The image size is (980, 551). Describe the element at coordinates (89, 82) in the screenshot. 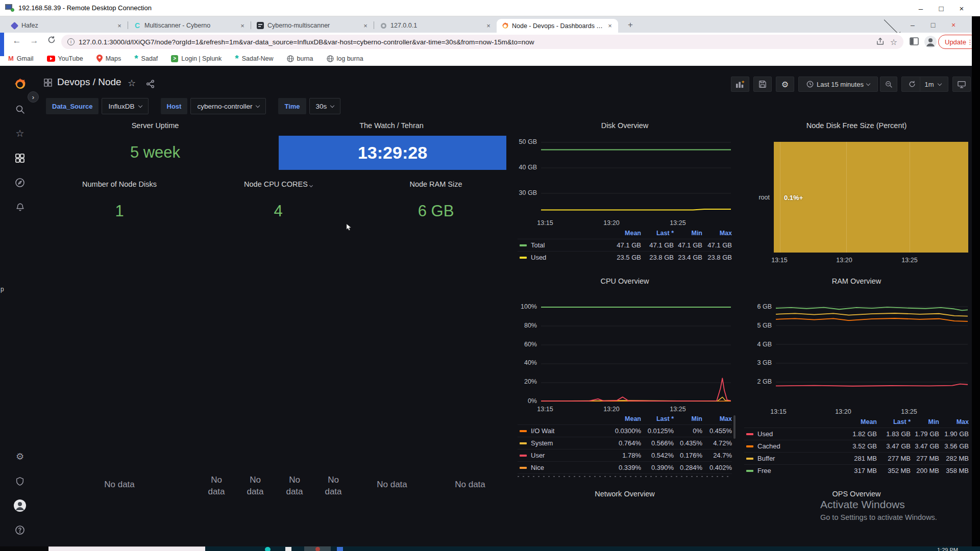

I see `breadcrumb: Devops / Node` at that location.